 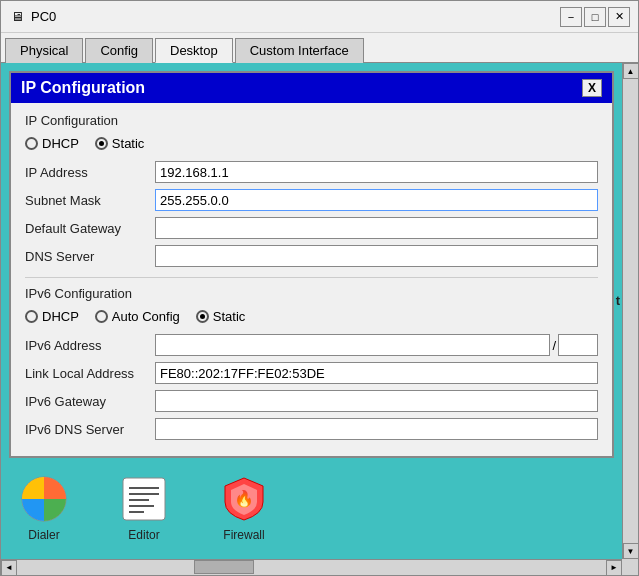 I want to click on ipv6-mode-row: DHCP Auto Config Static, so click(x=312, y=316).